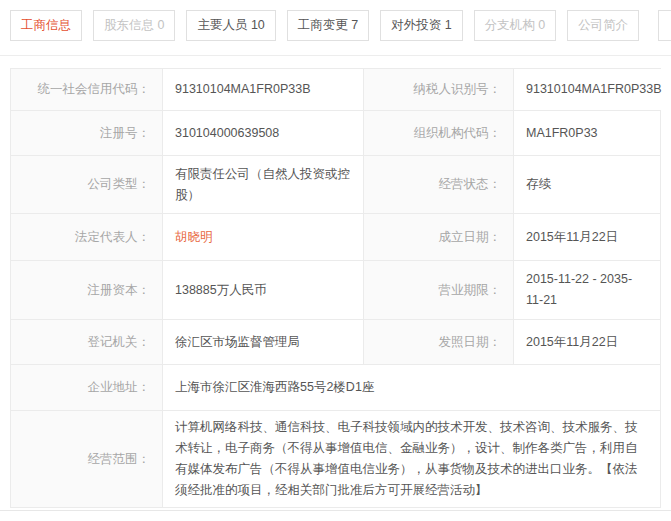 This screenshot has height=521, width=671. Describe the element at coordinates (336, 238) in the screenshot. I see `table-row: 法定代表人：胡晓明成立日期：2015年11月22日` at that location.